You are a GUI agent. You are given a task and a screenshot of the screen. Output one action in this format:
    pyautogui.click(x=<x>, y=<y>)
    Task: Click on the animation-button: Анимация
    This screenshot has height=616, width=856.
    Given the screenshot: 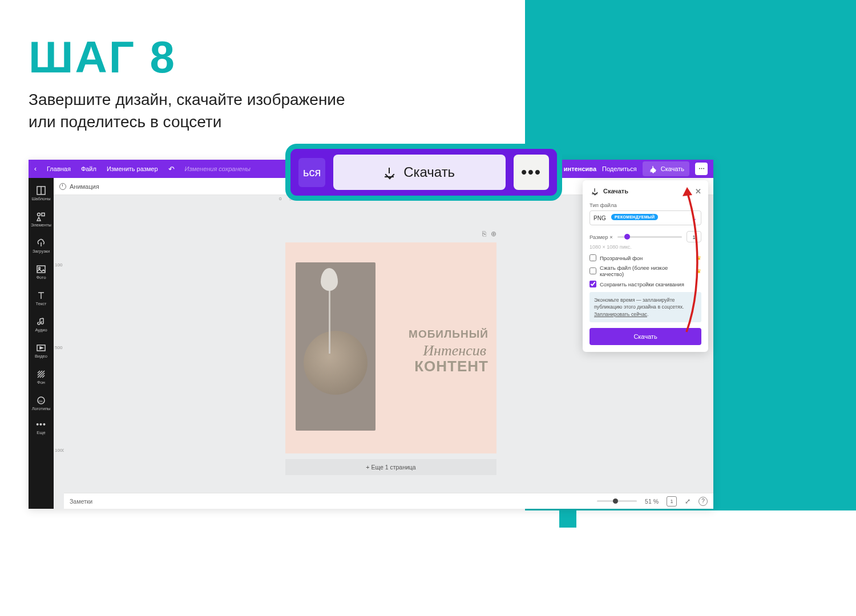 What is the action you would take?
    pyautogui.click(x=84, y=187)
    